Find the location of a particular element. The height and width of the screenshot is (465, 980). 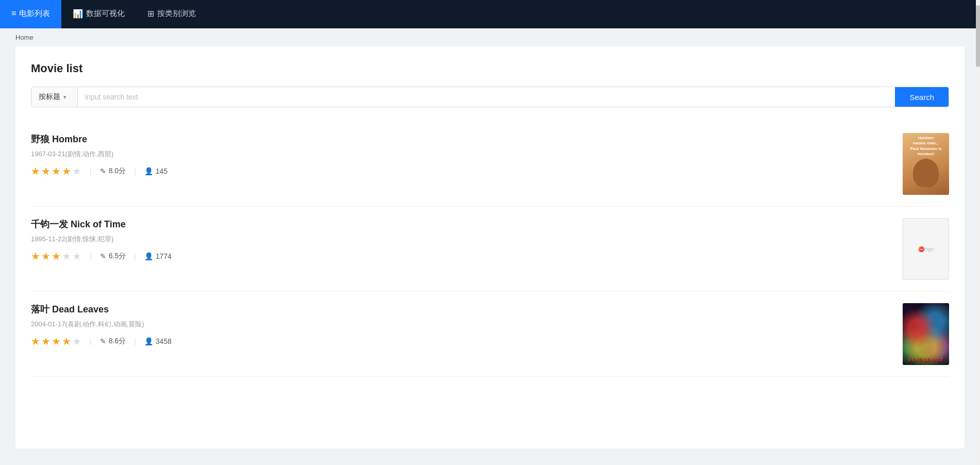

movie-genres: 剧情,动作,西部 is located at coordinates (90, 154).